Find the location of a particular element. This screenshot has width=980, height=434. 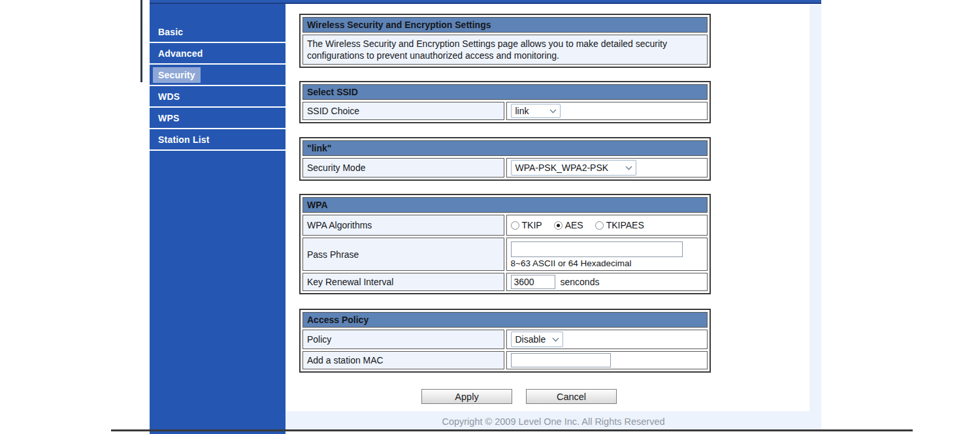

sidebar-item-basic: Basic is located at coordinates (218, 31).